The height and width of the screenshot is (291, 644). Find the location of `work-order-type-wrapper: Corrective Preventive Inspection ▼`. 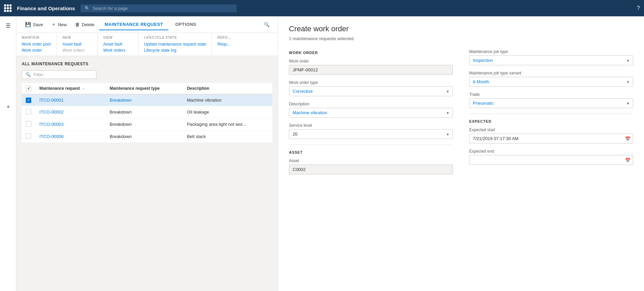

work-order-type-wrapper: Corrective Preventive Inspection ▼ is located at coordinates (371, 91).